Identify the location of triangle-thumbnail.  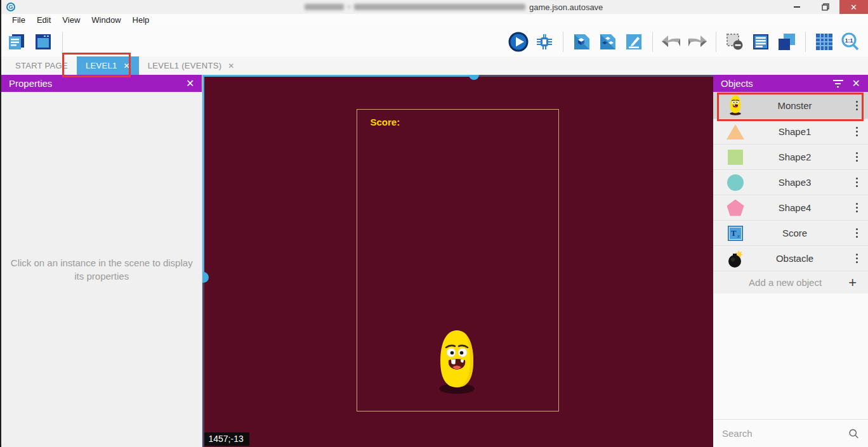
(735, 132).